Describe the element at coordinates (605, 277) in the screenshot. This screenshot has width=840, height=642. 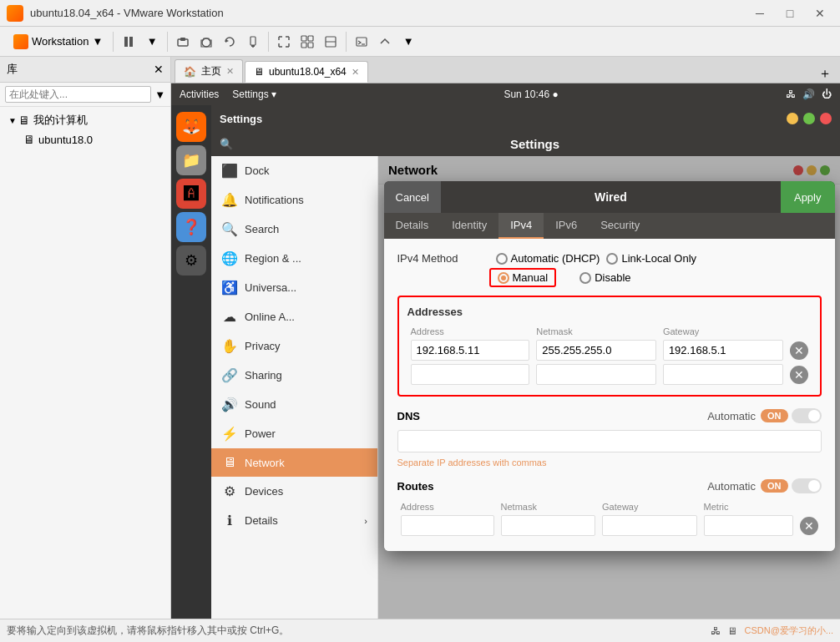
I see `option-disable: Disable` at that location.